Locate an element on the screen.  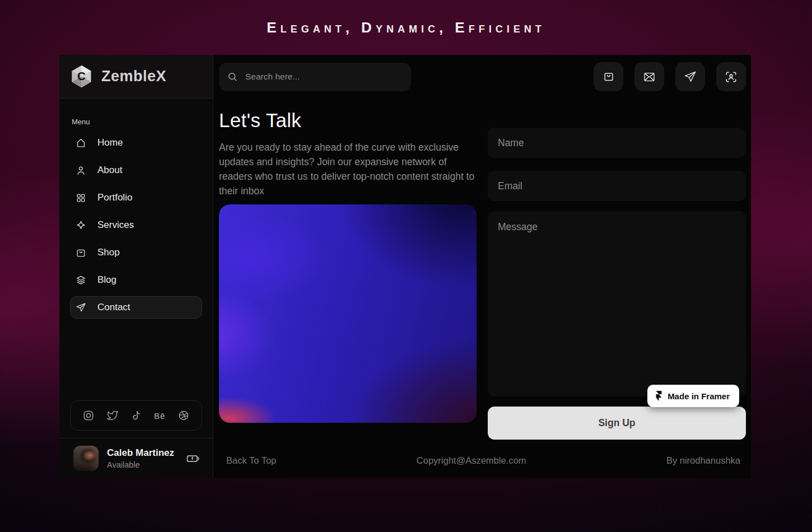
page-title: Let's Talk is located at coordinates (348, 120).